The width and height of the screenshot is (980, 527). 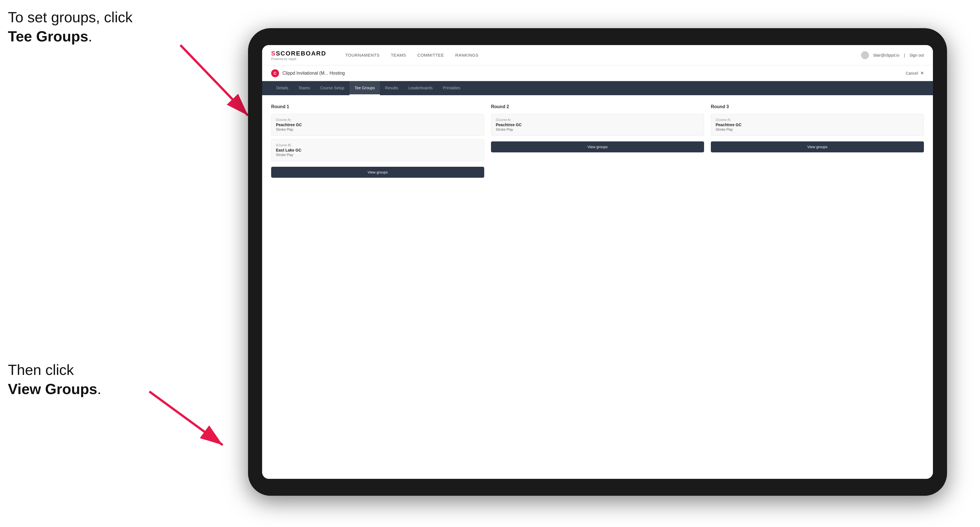 I want to click on nav-tournaments: TOURNAMENTS, so click(x=363, y=56).